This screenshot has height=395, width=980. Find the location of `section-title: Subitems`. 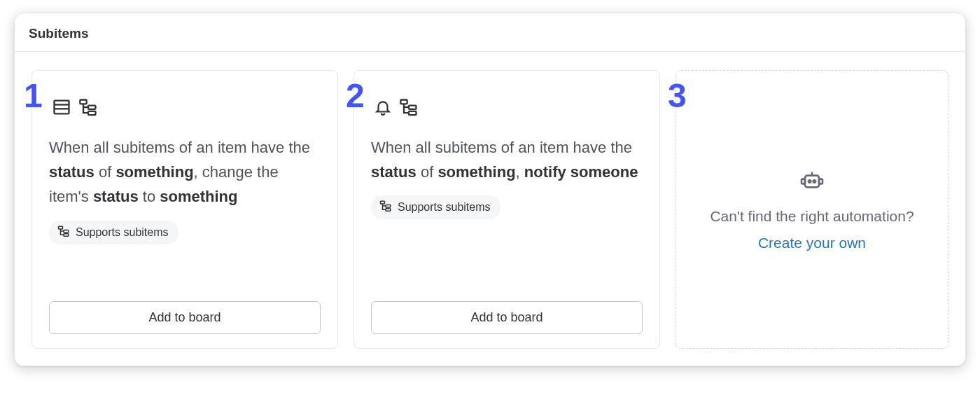

section-title: Subitems is located at coordinates (490, 34).